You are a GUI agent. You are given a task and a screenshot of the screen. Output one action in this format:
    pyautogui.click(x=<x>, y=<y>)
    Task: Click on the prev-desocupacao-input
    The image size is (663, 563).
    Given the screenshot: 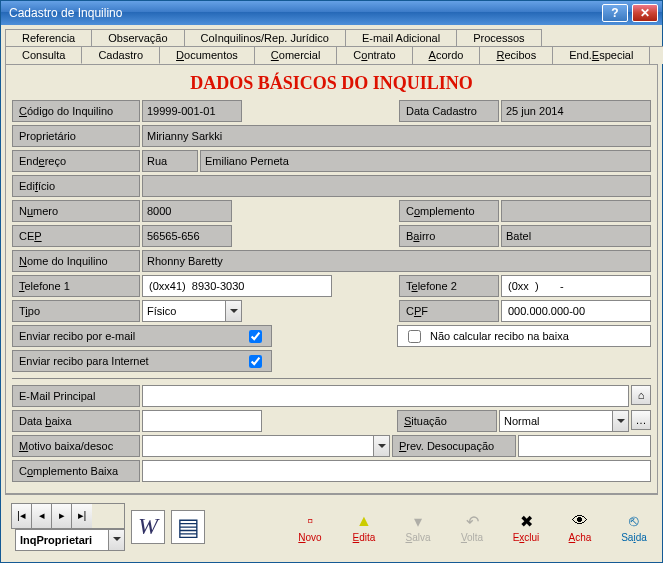 What is the action you would take?
    pyautogui.click(x=584, y=446)
    